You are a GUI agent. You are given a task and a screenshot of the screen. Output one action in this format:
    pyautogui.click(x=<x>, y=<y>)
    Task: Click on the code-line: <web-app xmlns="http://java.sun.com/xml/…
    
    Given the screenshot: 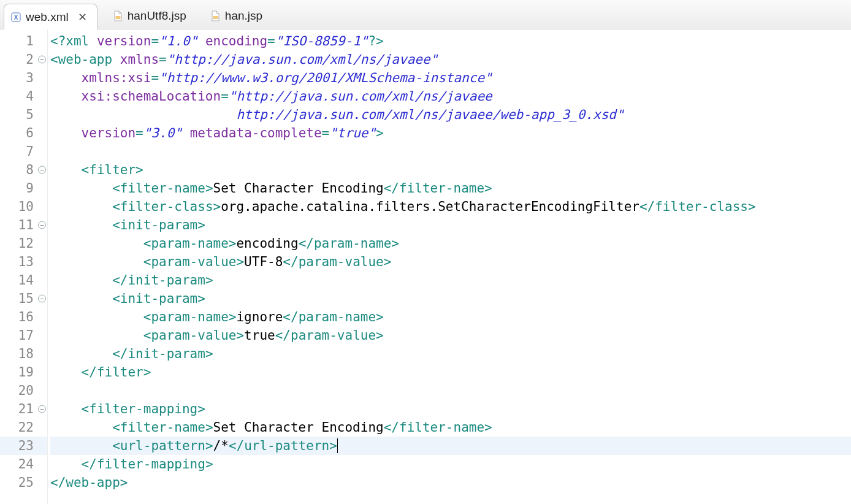 What is the action you would take?
    pyautogui.click(x=451, y=59)
    